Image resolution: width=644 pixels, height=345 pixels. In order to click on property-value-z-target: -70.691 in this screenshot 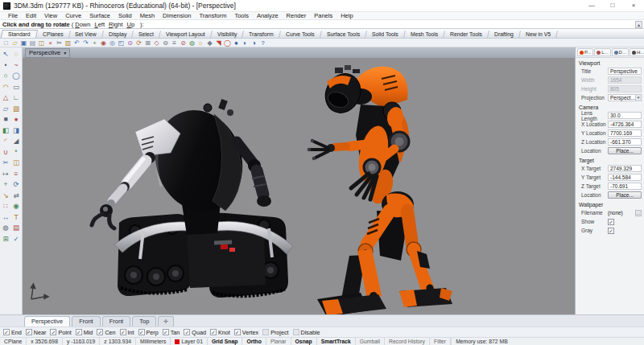, I will do `click(625, 187)`.